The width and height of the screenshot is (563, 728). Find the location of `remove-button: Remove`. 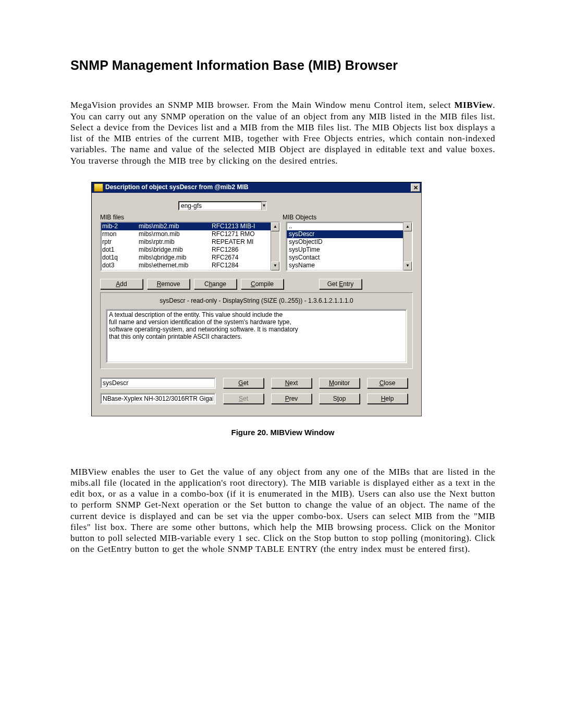

remove-button: Remove is located at coordinates (168, 284).